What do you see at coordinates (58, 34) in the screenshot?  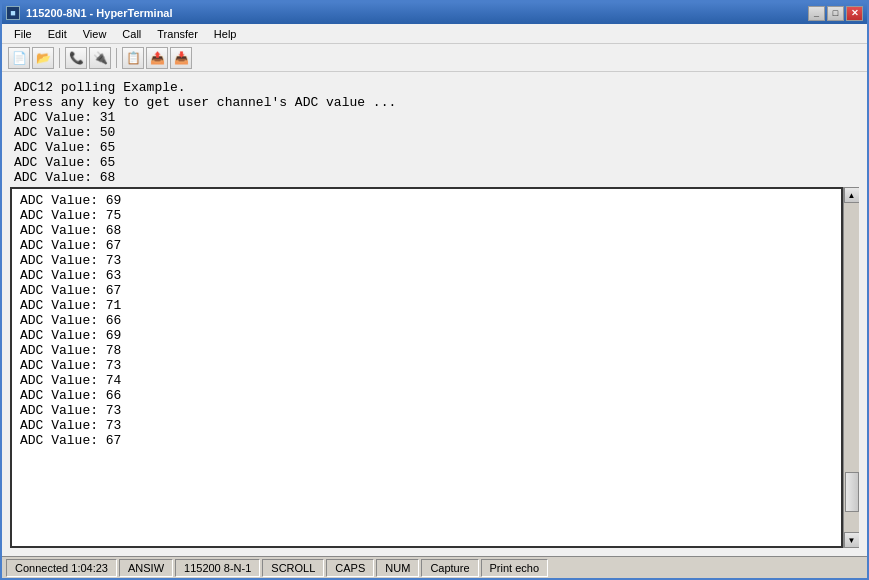 I see `menu-edit: Edit` at bounding box center [58, 34].